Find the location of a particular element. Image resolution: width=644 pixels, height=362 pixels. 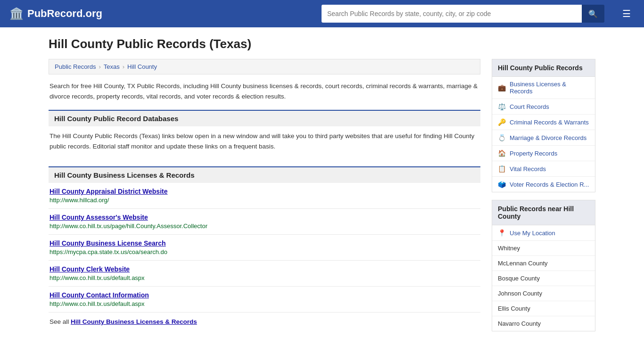

nearby-label-navarro: Navarro County is located at coordinates (520, 323).